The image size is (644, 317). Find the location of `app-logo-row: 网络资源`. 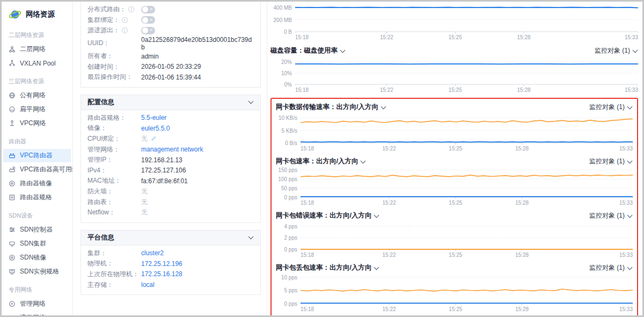

app-logo-row: 网络资源 is located at coordinates (37, 16).